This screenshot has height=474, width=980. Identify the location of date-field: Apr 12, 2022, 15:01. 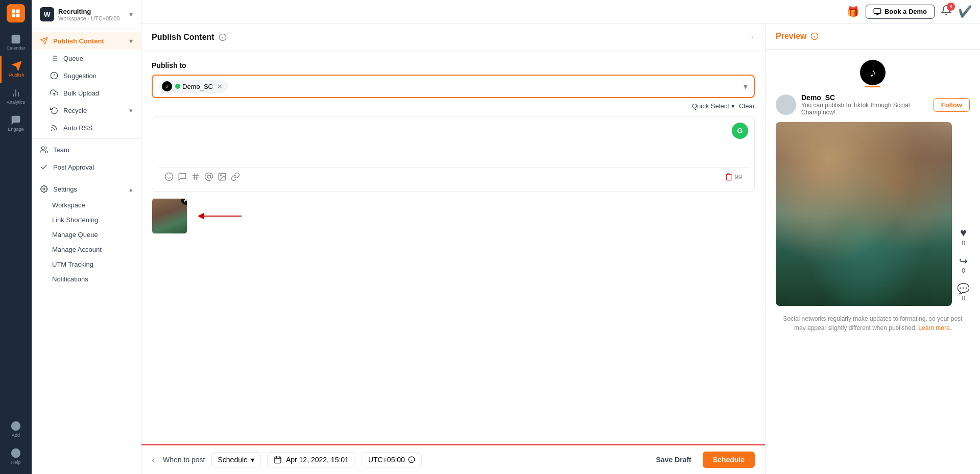
(312, 460).